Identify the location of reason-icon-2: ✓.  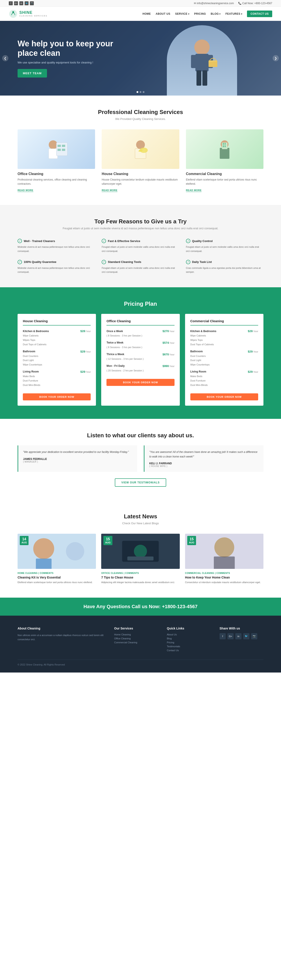
(104, 241).